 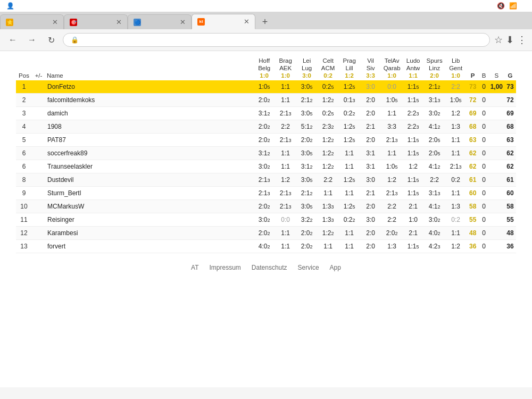 What do you see at coordinates (266, 40) in the screenshot?
I see `nav-bar: ← → ↻ 🔒 ☆ ⬇ ⋮` at bounding box center [266, 40].